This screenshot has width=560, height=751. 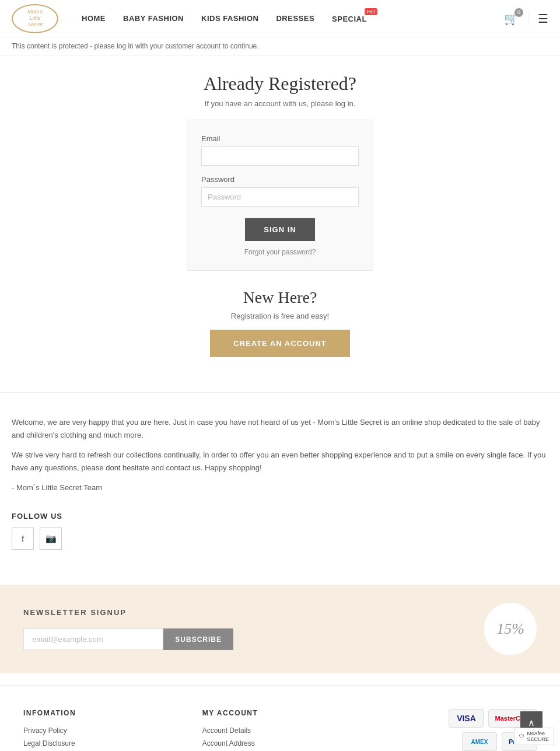 What do you see at coordinates (280, 531) in the screenshot?
I see `follow-us-section: FOLLOW US f 📷` at bounding box center [280, 531].